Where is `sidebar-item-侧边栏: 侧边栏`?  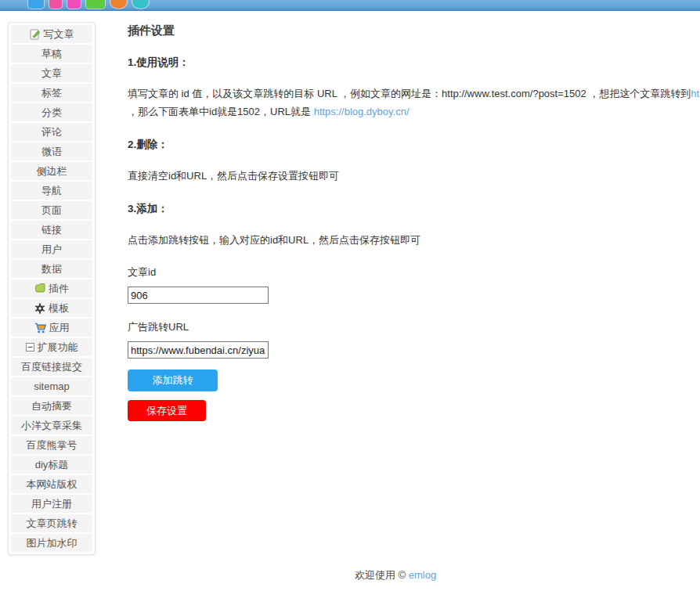 sidebar-item-侧边栏: 侧边栏 is located at coordinates (52, 171).